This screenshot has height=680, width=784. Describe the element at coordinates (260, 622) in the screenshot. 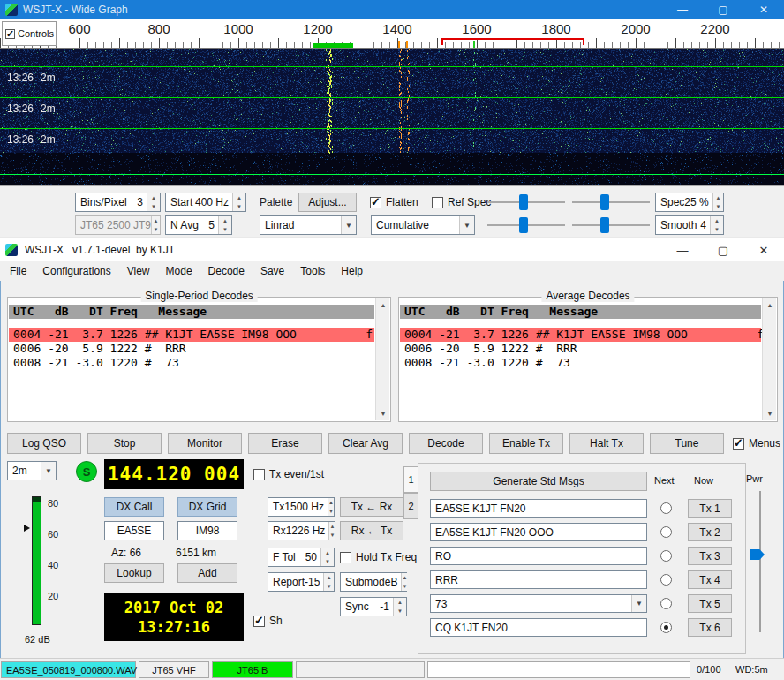

I see `sh-checkbox` at that location.